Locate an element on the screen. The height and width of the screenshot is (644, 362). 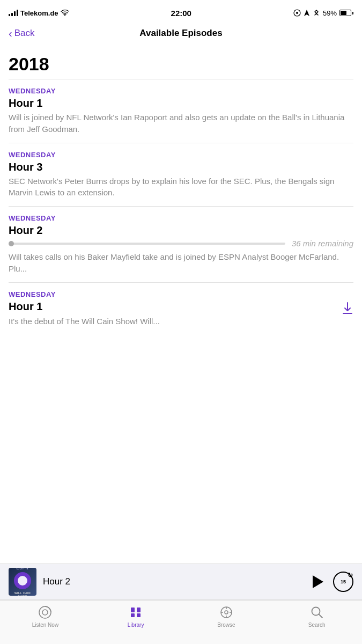
episode-item: WEDNESDAY Hour 2 36 min remaining Will t… is located at coordinates (181, 245).